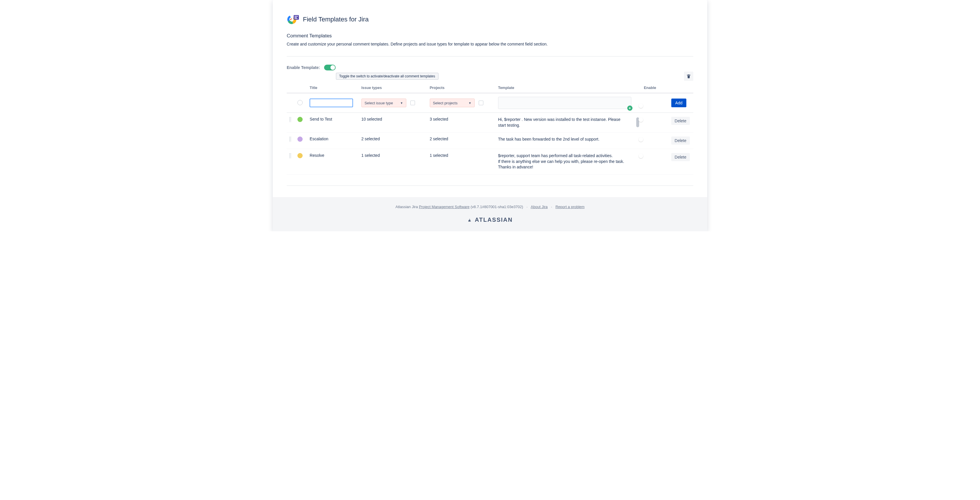  I want to click on th-template: Template, so click(569, 88).